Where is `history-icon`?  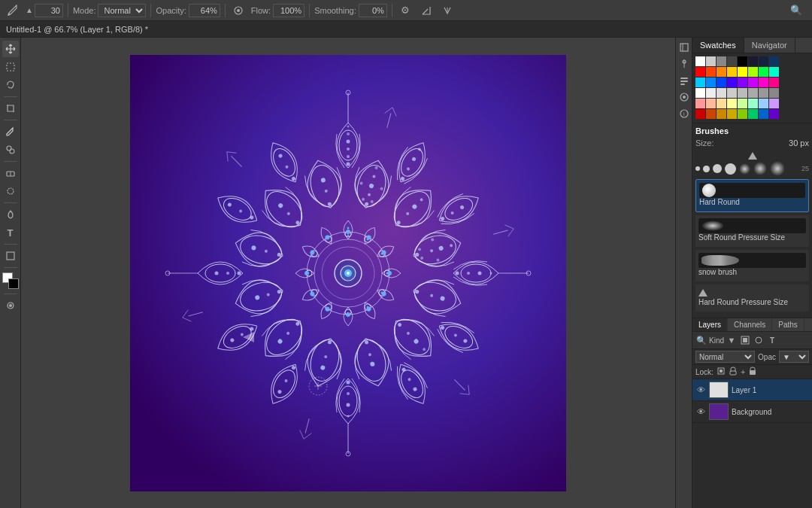 history-icon is located at coordinates (684, 47).